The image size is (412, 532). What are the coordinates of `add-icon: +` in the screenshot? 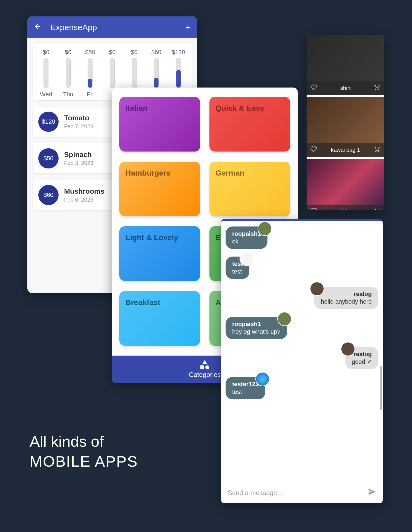 It's located at (188, 27).